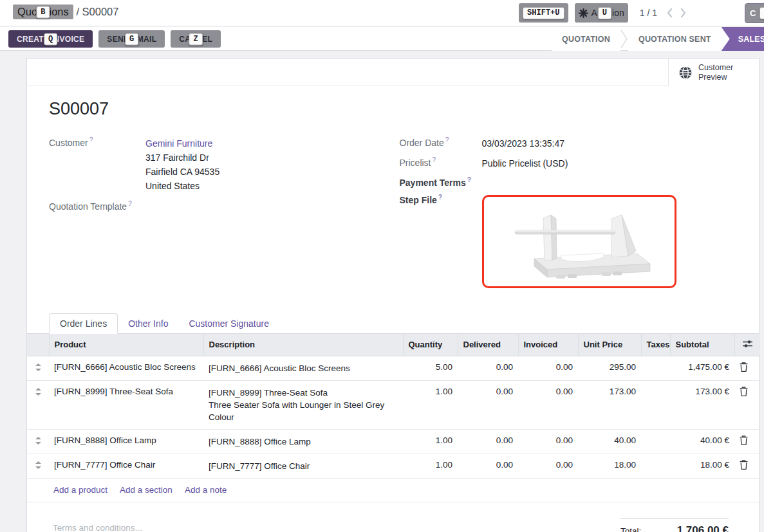  Describe the element at coordinates (610, 405) in the screenshot. I see `cell-unit-price: 173.00` at that location.